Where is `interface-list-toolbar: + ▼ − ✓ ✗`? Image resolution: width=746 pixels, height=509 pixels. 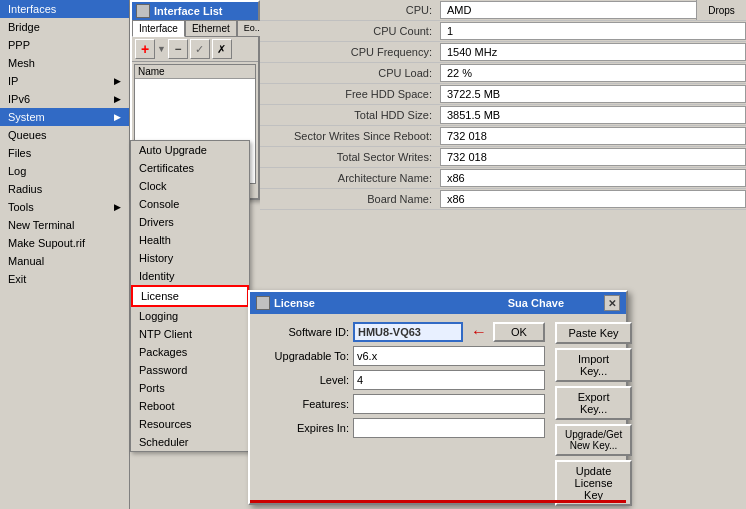 interface-list-toolbar: + ▼ − ✓ ✗ is located at coordinates (195, 50).